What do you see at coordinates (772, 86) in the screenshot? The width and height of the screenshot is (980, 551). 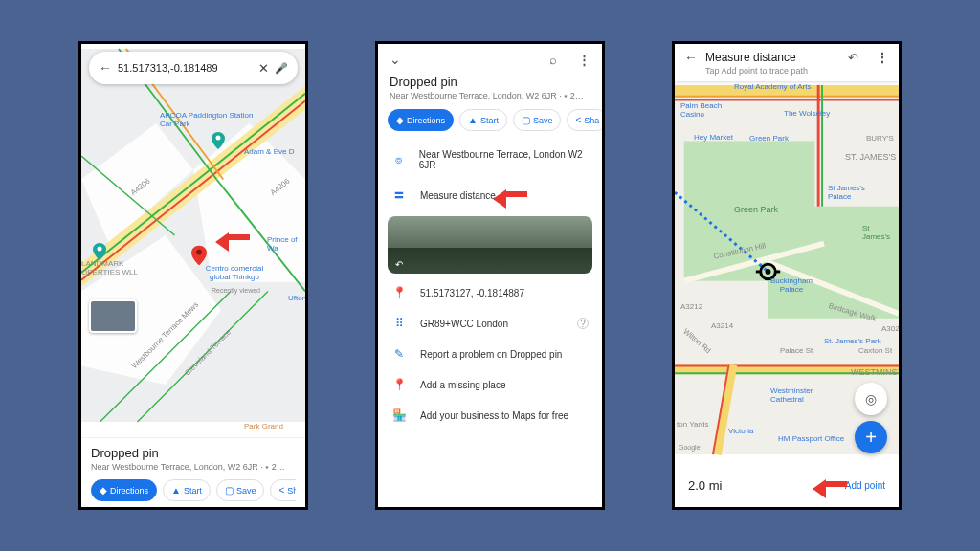 I see `map-label: Royal Academy of Arts` at bounding box center [772, 86].